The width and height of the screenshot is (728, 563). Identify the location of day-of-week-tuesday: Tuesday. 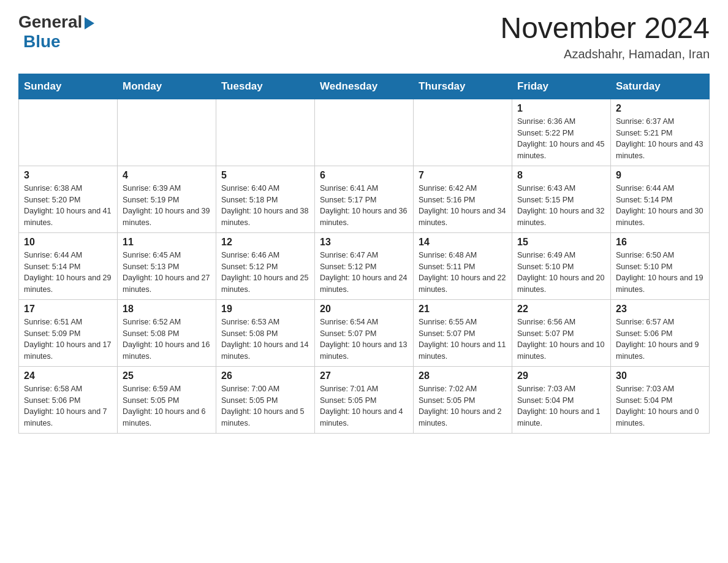
(266, 86).